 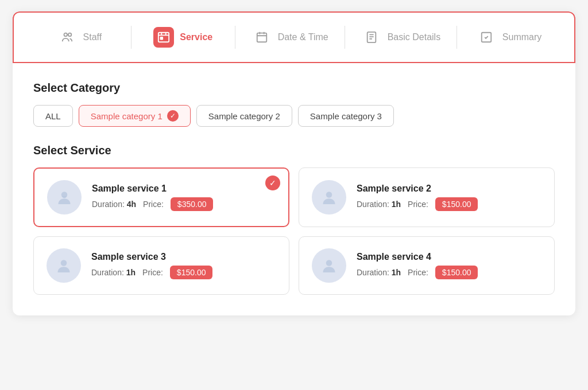 I want to click on category-3: Sample category 3, so click(x=346, y=116).